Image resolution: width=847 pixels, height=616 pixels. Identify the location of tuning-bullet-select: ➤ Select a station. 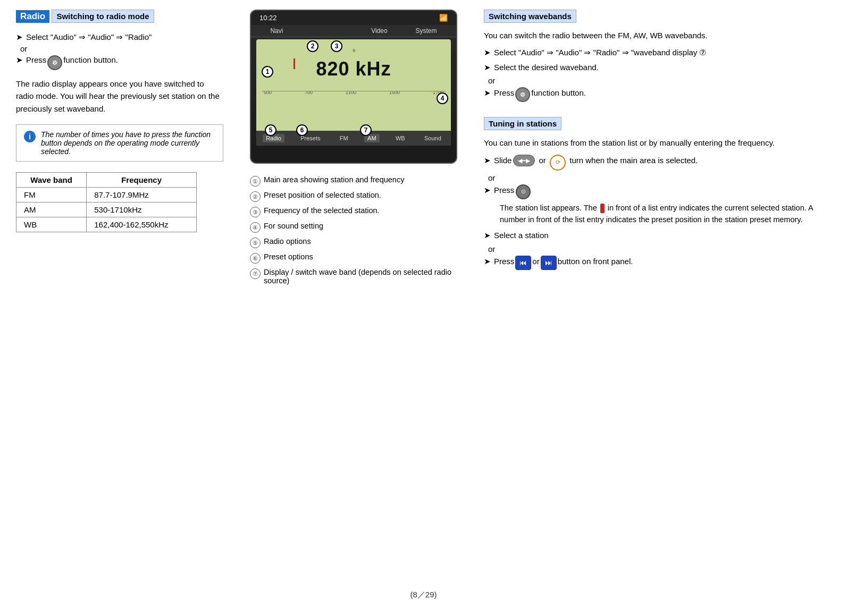
(657, 236).